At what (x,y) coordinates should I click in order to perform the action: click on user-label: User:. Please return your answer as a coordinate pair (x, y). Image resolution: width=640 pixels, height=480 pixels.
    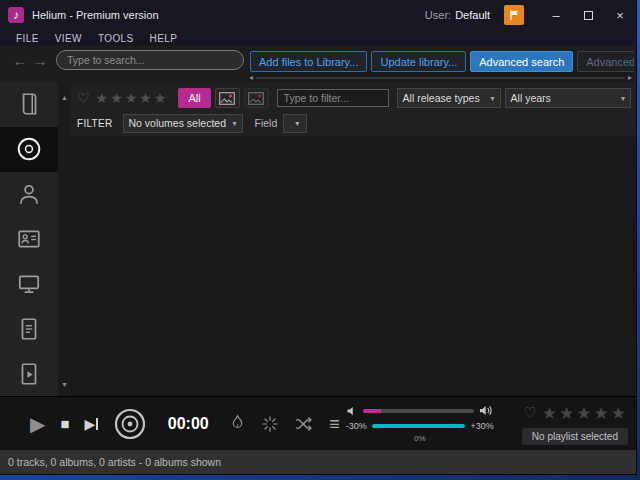
    Looking at the image, I should click on (438, 15).